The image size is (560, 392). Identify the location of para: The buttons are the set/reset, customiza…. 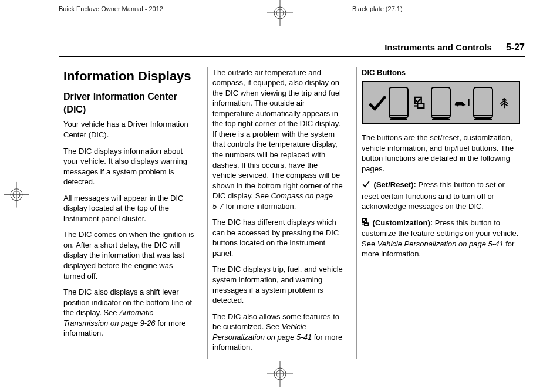
(441, 153).